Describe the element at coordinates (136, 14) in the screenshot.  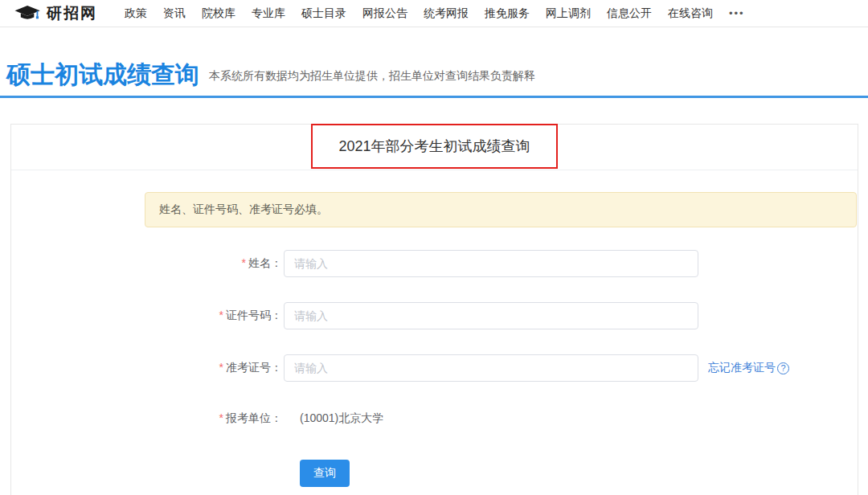
I see `nav-item-policy: 政策` at that location.